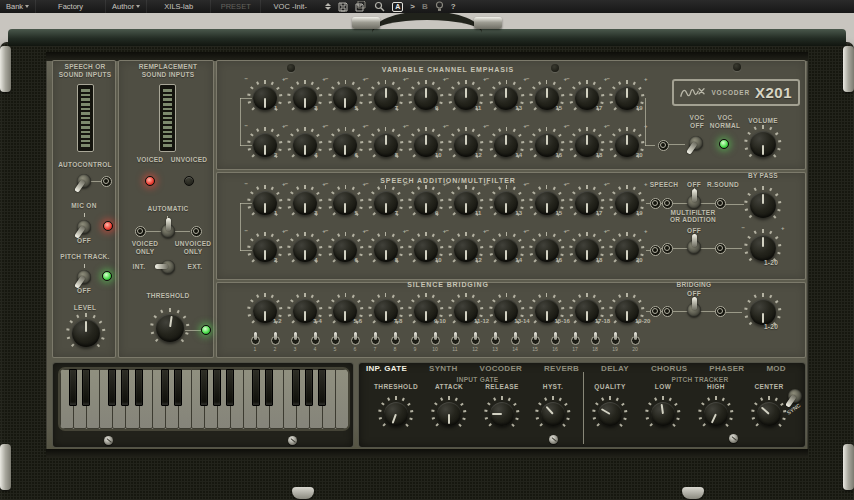 The width and height of the screenshot is (854, 500). Describe the element at coordinates (18, 6) in the screenshot. I see `bank-menu: Bank` at that location.